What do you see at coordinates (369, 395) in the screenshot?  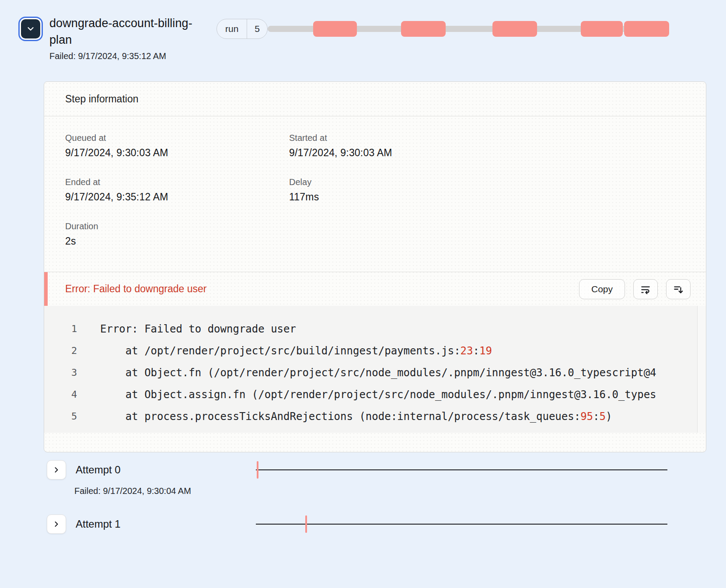 I see `stack-trace-line: 4 at Object.assign.fn (/opt/render/proje…` at bounding box center [369, 395].